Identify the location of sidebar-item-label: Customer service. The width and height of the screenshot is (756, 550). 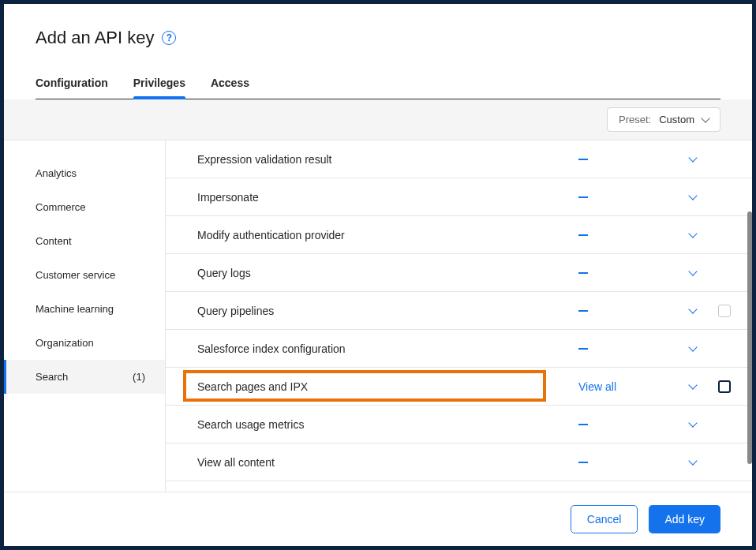
(76, 275).